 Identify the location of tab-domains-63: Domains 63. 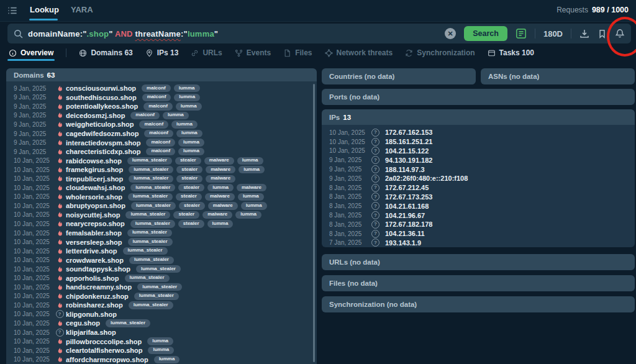
(106, 53).